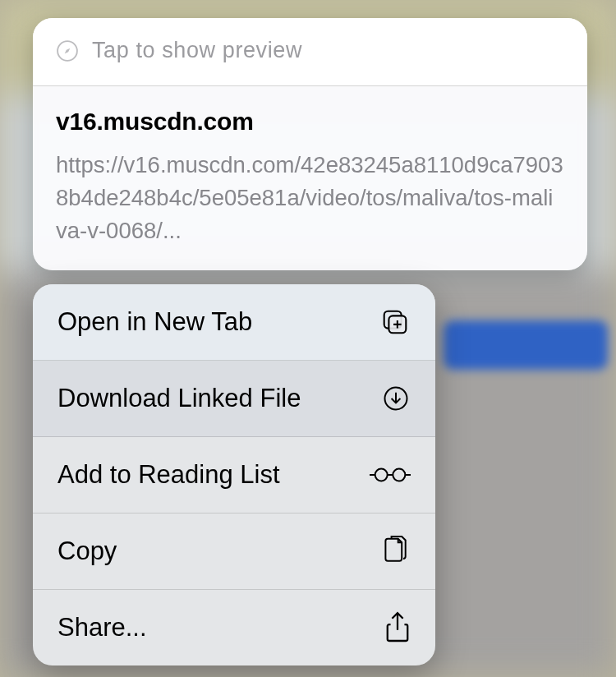 The image size is (616, 677). I want to click on preview-url: https://v16.muscdn.com/42e83245a8110d9ca…, so click(310, 198).